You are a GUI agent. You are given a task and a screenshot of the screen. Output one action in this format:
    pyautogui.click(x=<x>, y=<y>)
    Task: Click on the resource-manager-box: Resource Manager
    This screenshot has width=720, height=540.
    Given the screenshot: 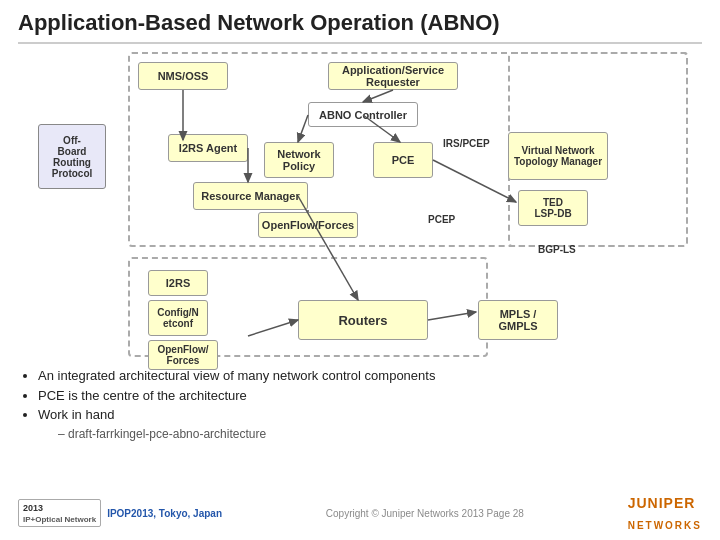 What is the action you would take?
    pyautogui.click(x=250, y=196)
    